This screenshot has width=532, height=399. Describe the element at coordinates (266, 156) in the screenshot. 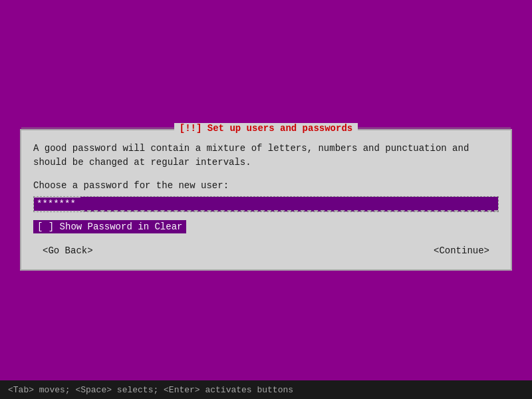

I see `description-text: A good password will contain a mixture o…` at that location.